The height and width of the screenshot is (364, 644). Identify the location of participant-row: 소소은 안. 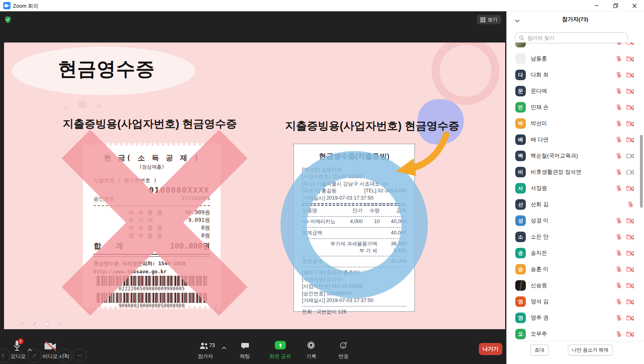
(575, 237).